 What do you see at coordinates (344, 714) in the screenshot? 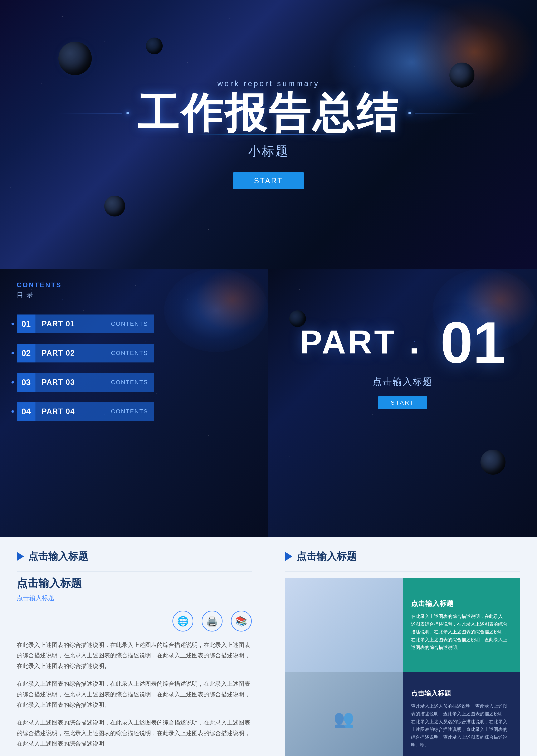
I see `photo-bottomleft: 👥` at bounding box center [344, 714].